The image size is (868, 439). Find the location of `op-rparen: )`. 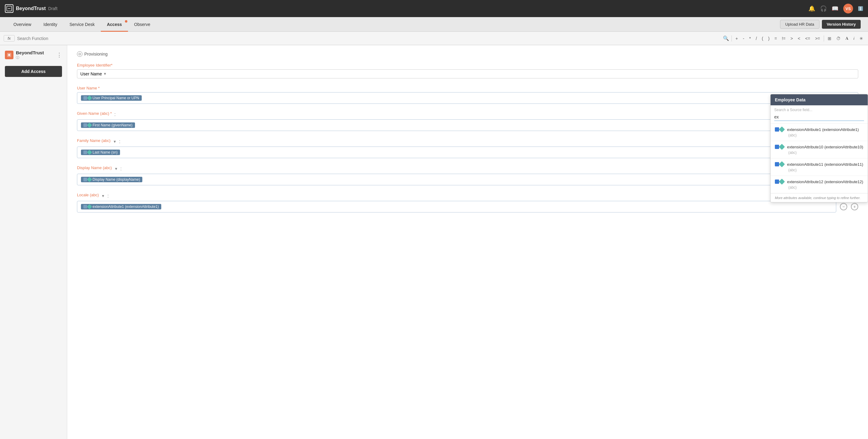

op-rparen: ) is located at coordinates (769, 38).